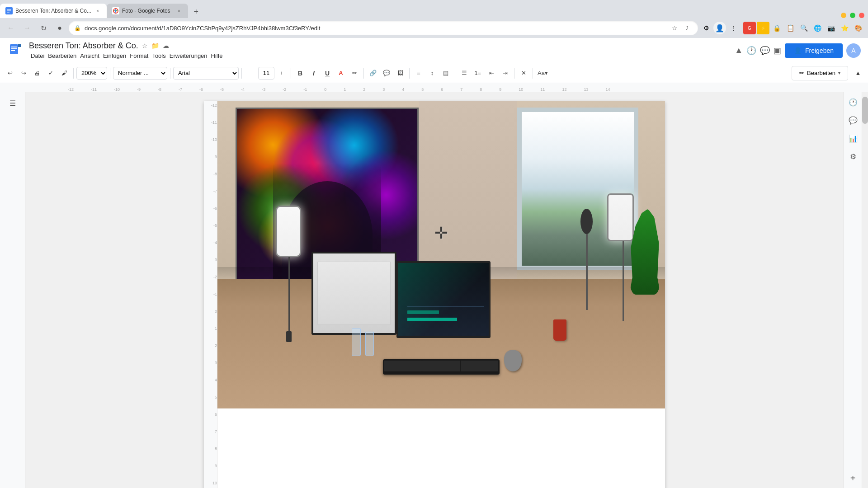 This screenshot has width=868, height=488. I want to click on line-spacing-button: ↕, so click(432, 73).